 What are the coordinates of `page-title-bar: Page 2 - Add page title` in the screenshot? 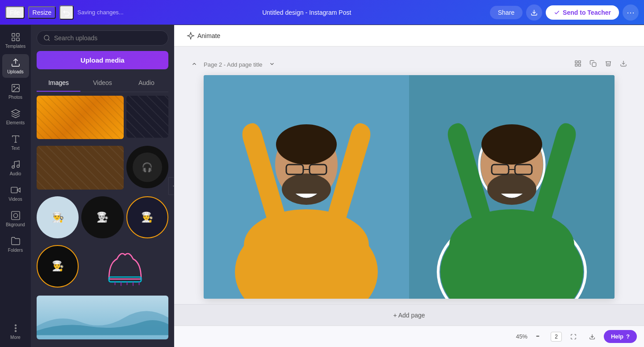 It's located at (409, 64).